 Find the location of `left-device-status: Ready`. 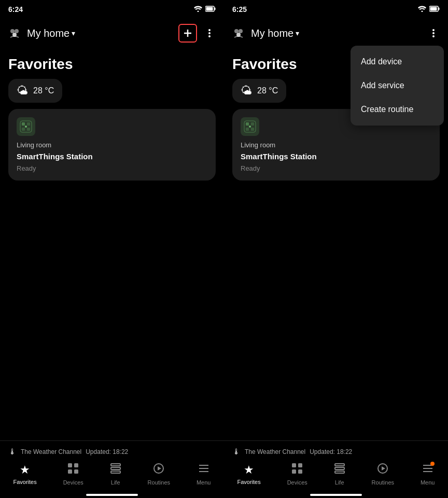

left-device-status: Ready is located at coordinates (112, 168).